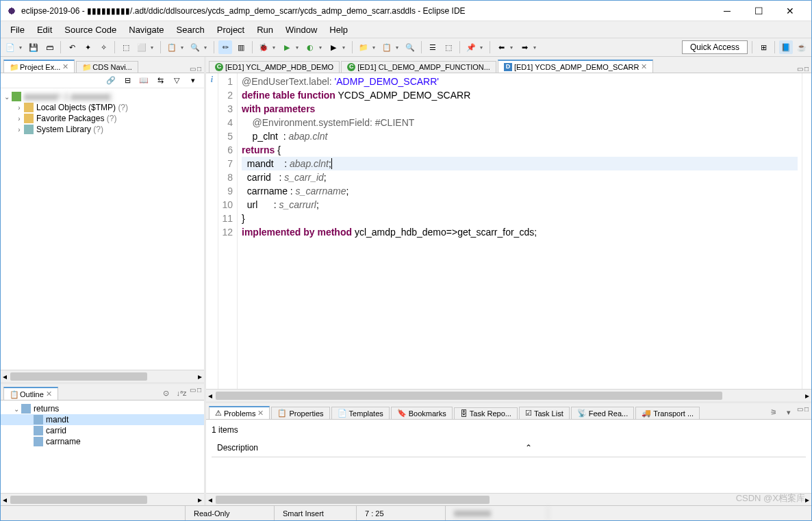 This screenshot has height=521, width=812. What do you see at coordinates (360, 413) in the screenshot?
I see `bottom-tab-templates: 📄 Templates` at bounding box center [360, 413].